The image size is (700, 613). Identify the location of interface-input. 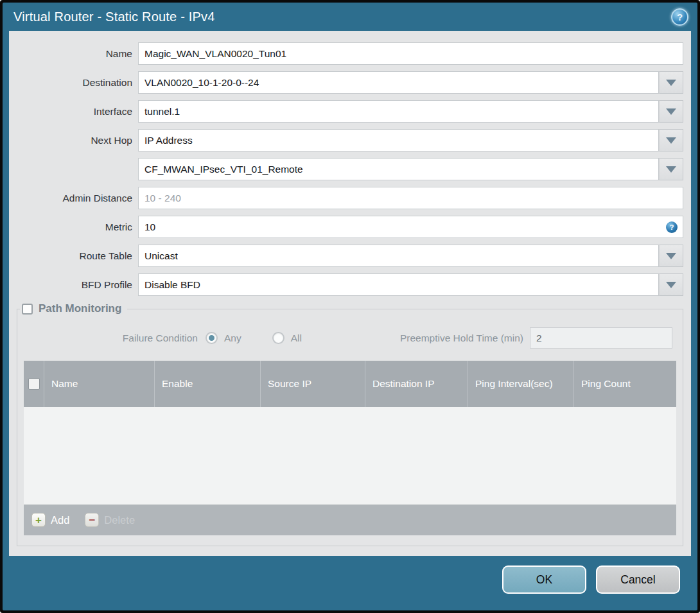
(398, 112).